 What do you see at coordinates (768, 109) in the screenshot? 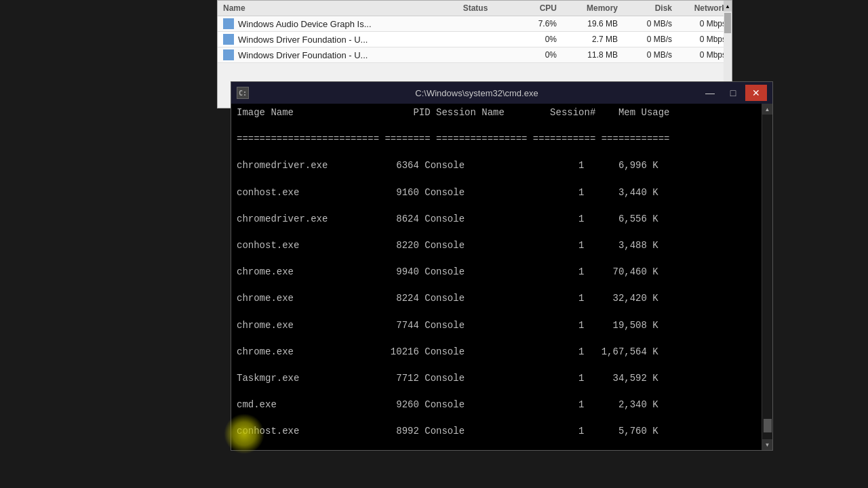
I see `cmd-scroll-up: ▲` at bounding box center [768, 109].